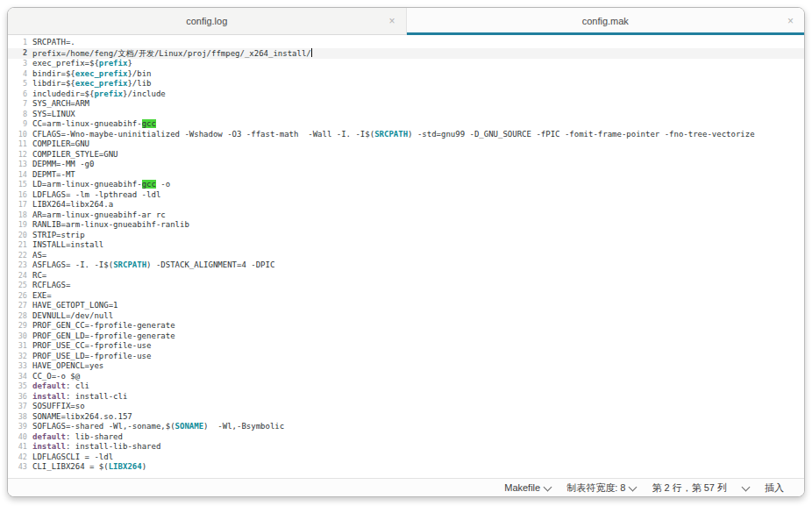  Describe the element at coordinates (418, 317) in the screenshot. I see `line-text: DEVNULL=/dev/null` at that location.